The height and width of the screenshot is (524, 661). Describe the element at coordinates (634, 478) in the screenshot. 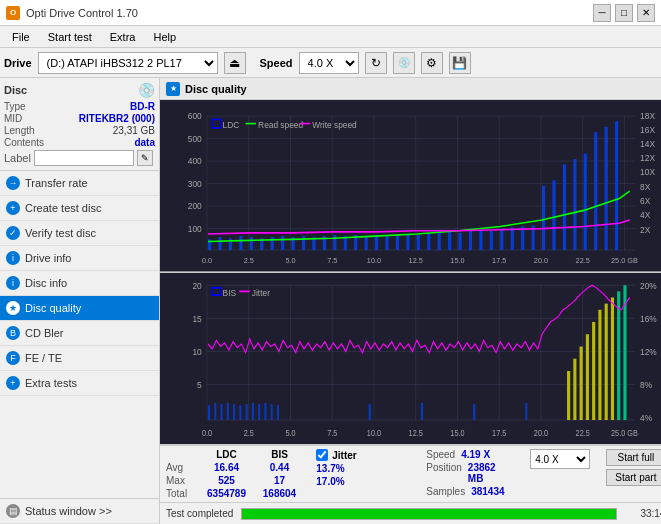

I see `start-part-button: Start part` at that location.